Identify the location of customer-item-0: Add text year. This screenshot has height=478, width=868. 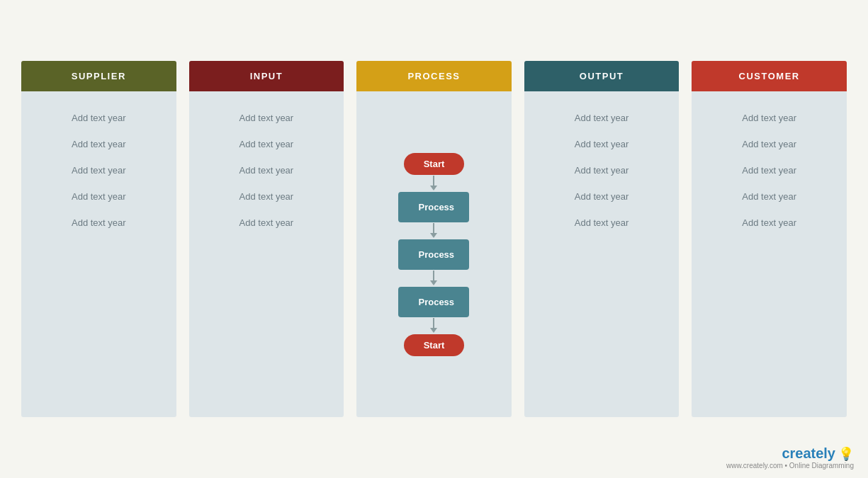
(770, 118).